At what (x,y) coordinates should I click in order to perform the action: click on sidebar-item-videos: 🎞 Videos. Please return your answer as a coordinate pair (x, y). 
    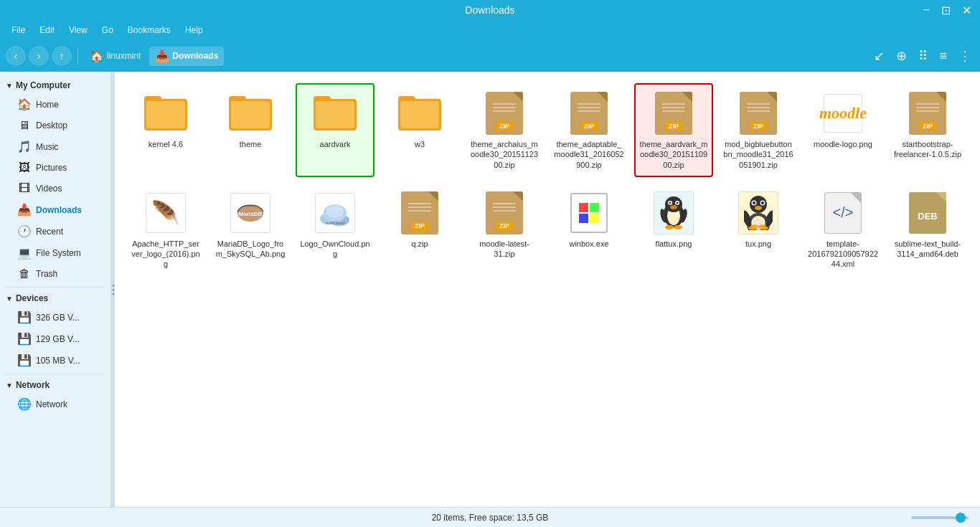
    Looking at the image, I should click on (55, 189).